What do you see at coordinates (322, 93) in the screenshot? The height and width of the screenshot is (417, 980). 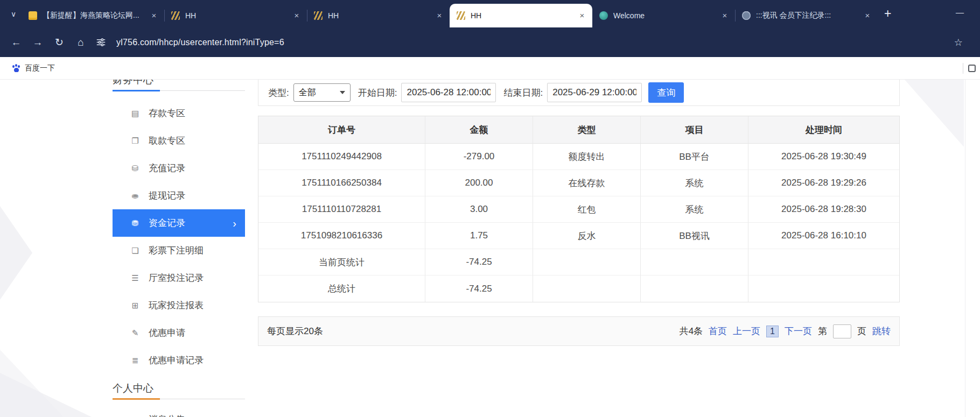 I see `type-select: 全部` at bounding box center [322, 93].